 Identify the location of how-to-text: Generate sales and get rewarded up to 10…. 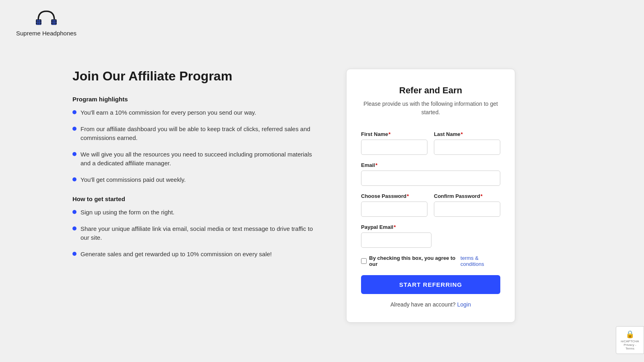
(176, 254).